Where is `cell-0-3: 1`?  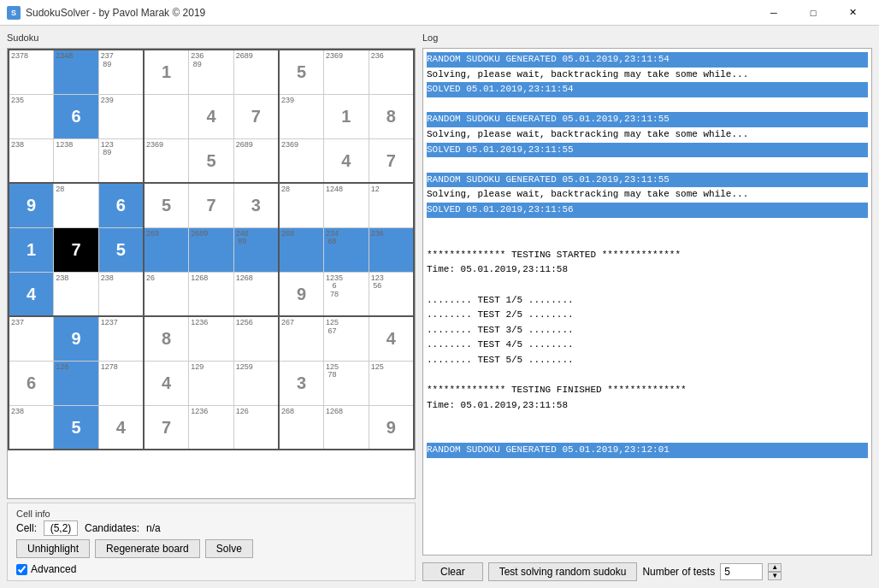
cell-0-3: 1 is located at coordinates (166, 72).